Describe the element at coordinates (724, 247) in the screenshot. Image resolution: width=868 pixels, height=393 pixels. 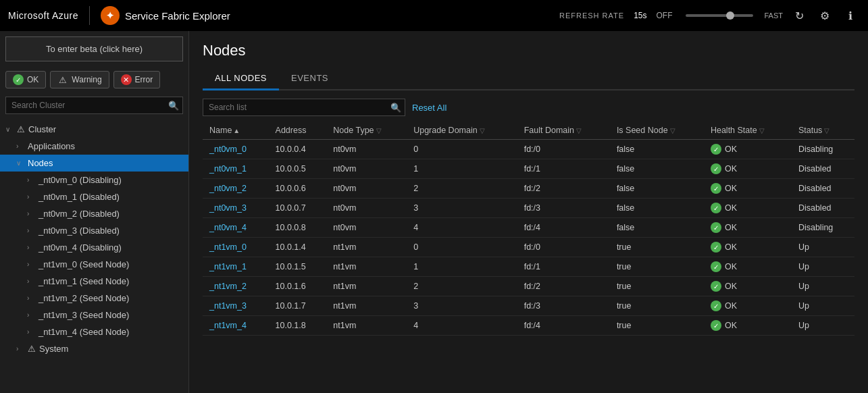
I see `health-badge-5: ✓OK` at that location.